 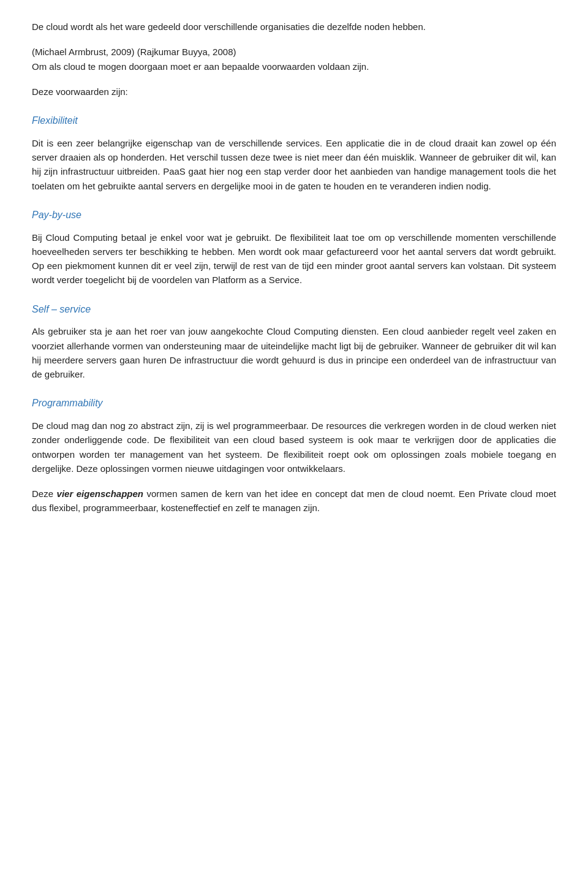 What do you see at coordinates (294, 310) in the screenshot?
I see `heading-selfservice: Self – service` at bounding box center [294, 310].